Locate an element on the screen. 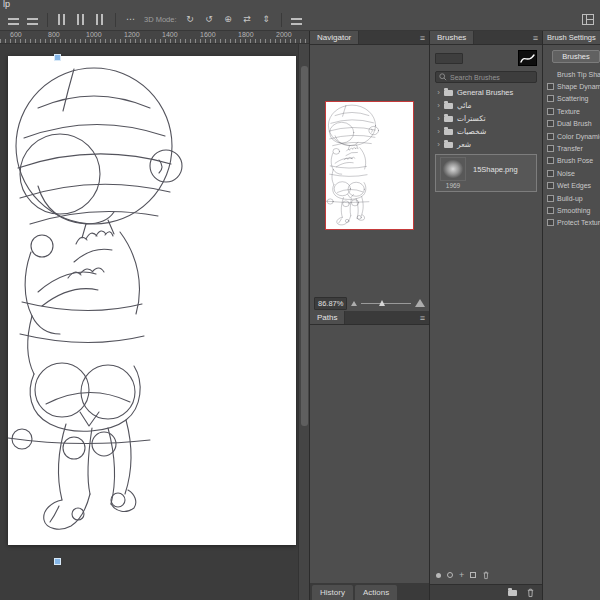 The image size is (600, 600). folder-label: تكسترات is located at coordinates (471, 118).